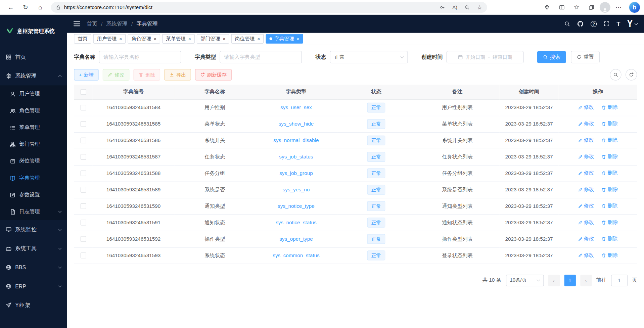  I want to click on read-aloud-icon: A), so click(455, 7).